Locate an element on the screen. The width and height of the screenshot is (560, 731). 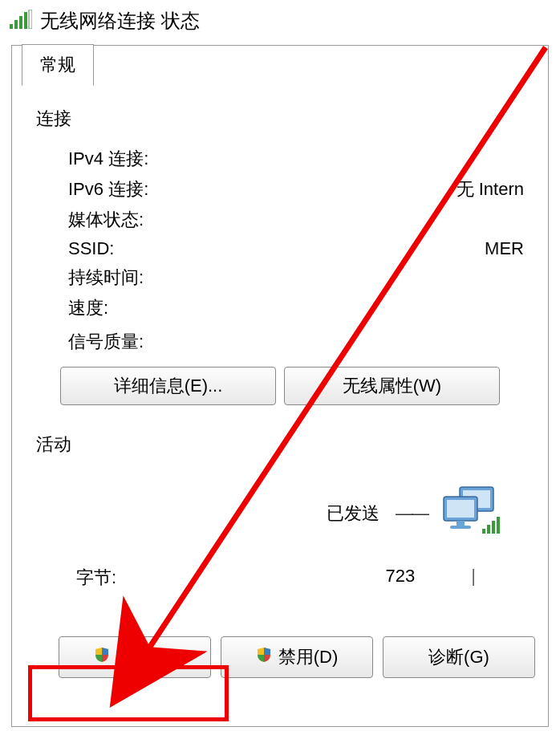
speed-label: 速度: is located at coordinates (88, 308).